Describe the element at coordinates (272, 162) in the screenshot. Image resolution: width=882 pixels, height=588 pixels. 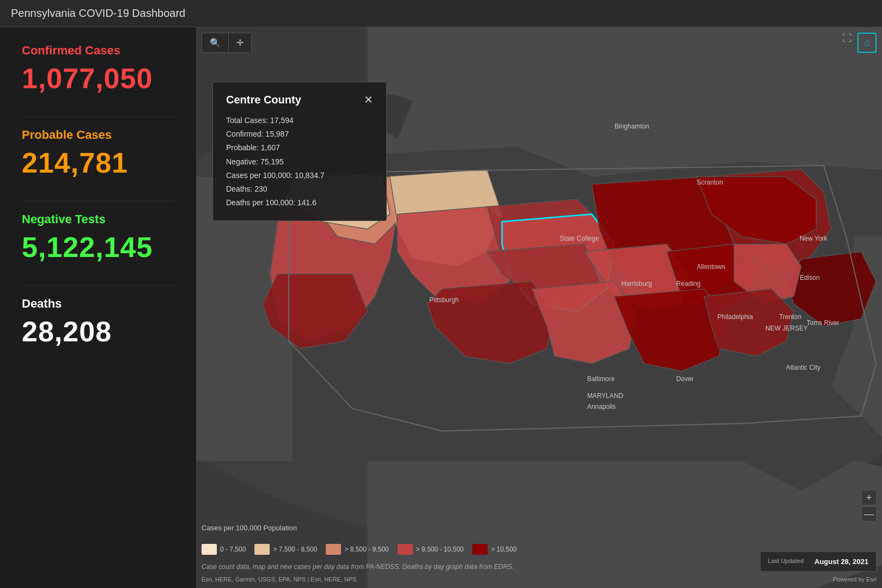
I see `popup-negative-value: 75,195` at that location.